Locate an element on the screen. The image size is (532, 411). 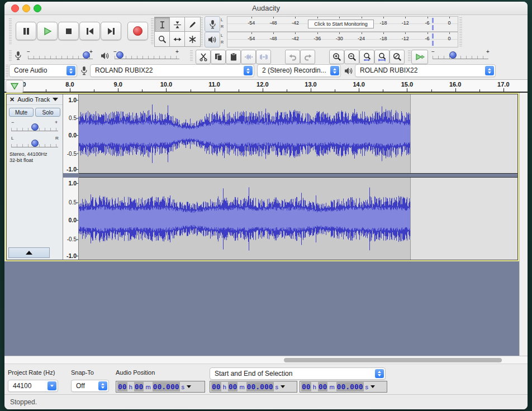
meter-toolbar-end-grip is located at coordinates (460, 32).